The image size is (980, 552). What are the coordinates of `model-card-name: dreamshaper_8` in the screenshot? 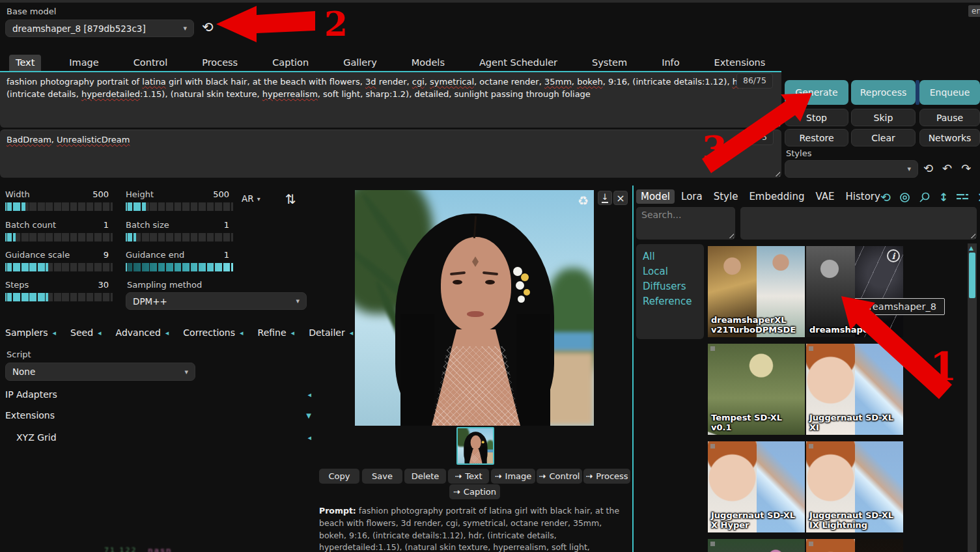 It's located at (855, 331).